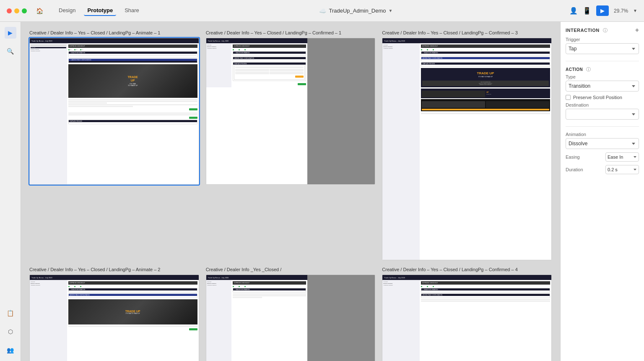 Image resolution: width=644 pixels, height=361 pixels. What do you see at coordinates (583, 30) in the screenshot?
I see `interaction-title: INTERACTION` at bounding box center [583, 30].